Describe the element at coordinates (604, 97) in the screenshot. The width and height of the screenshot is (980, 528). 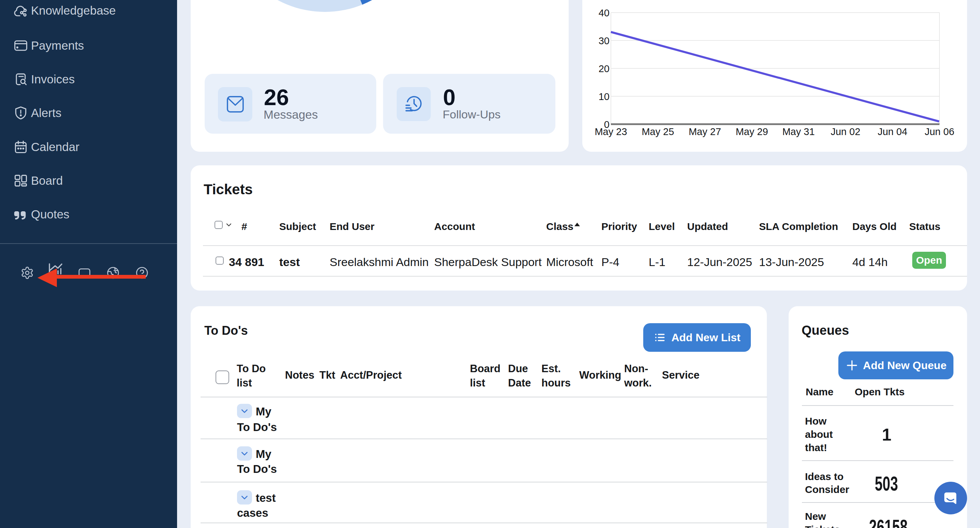
I see `svg-text: 10` at that location.